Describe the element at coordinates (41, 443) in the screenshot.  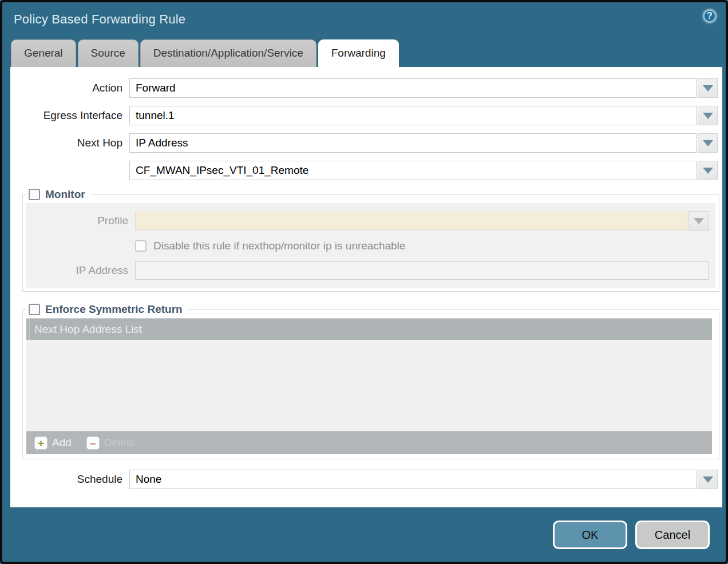
I see `add-plus-icon: +` at that location.